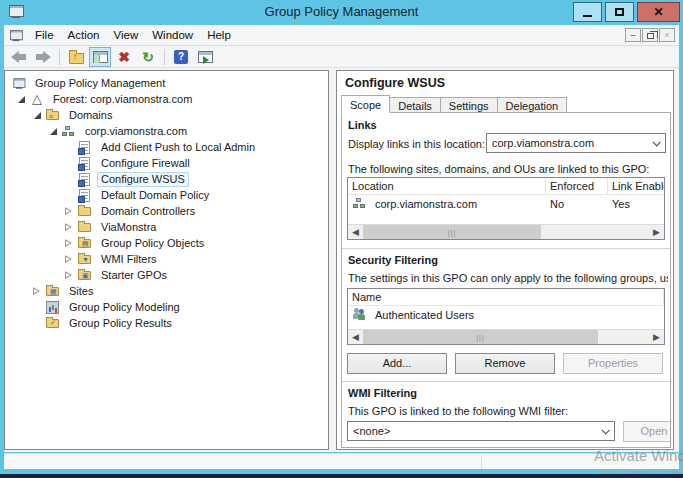 The height and width of the screenshot is (478, 683). What do you see at coordinates (166, 259) in the screenshot?
I see `tree-item: ▼WMI Filters` at bounding box center [166, 259].